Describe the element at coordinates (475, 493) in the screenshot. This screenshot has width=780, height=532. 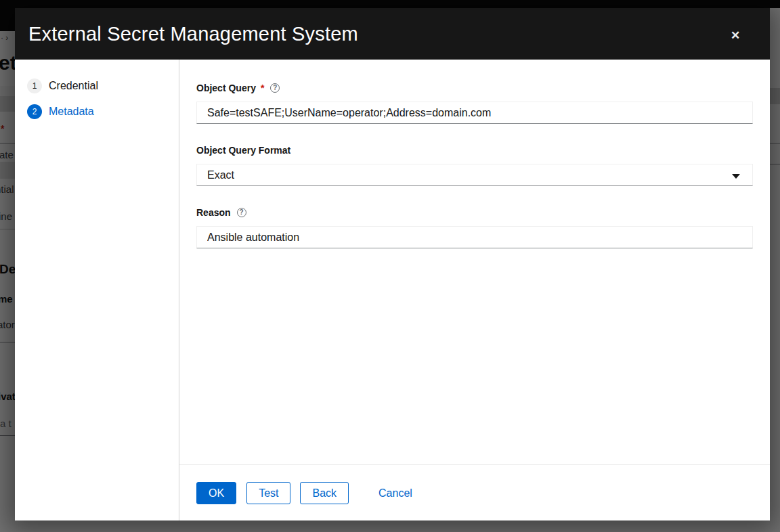
I see `wizard-footer: OK Test Back Cancel` at that location.